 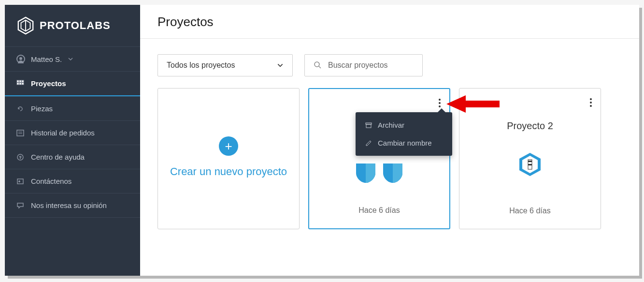 I want to click on nav-help-center: ? Centro de ayuda, so click(x=72, y=157).